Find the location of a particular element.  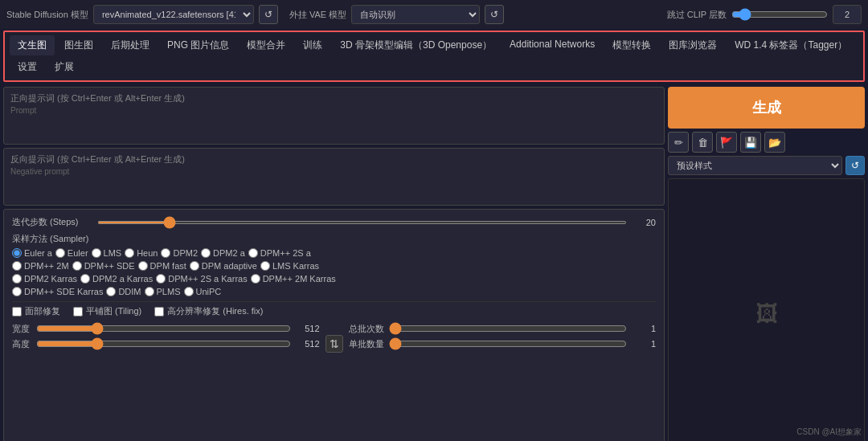

sampler-lms-karras: LMS Karras is located at coordinates (289, 266).